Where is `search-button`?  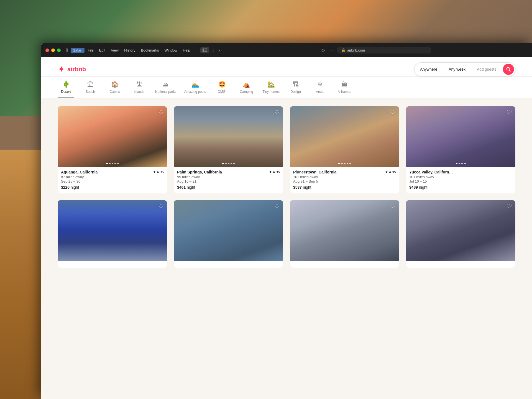 search-button is located at coordinates (508, 69).